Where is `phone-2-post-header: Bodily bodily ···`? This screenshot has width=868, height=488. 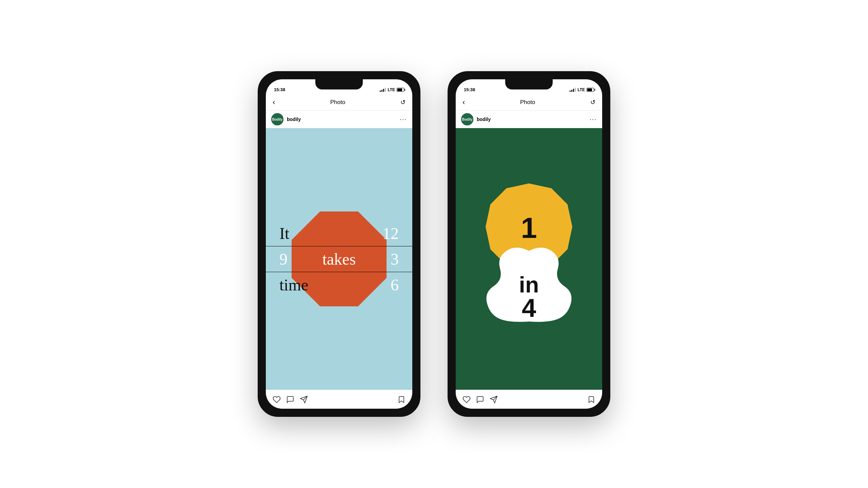 phone-2-post-header: Bodily bodily ··· is located at coordinates (529, 119).